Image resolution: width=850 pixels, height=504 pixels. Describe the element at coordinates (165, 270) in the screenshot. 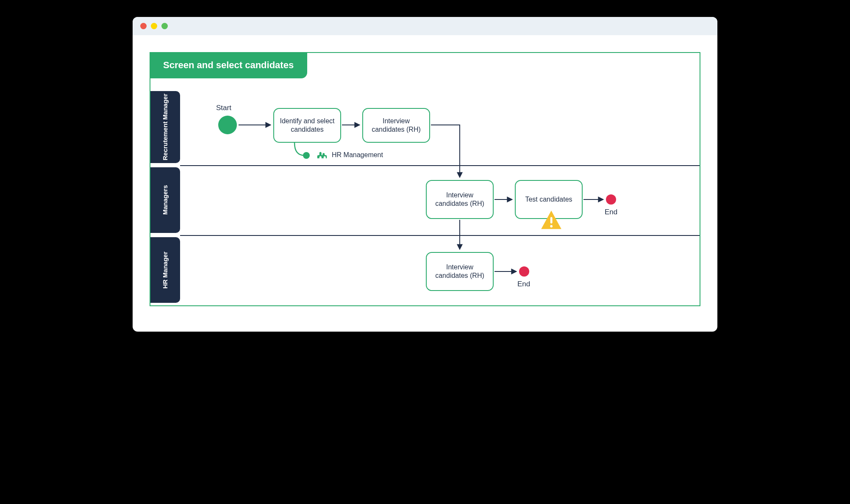

I see `lane-hr-manager: HR Manager` at that location.